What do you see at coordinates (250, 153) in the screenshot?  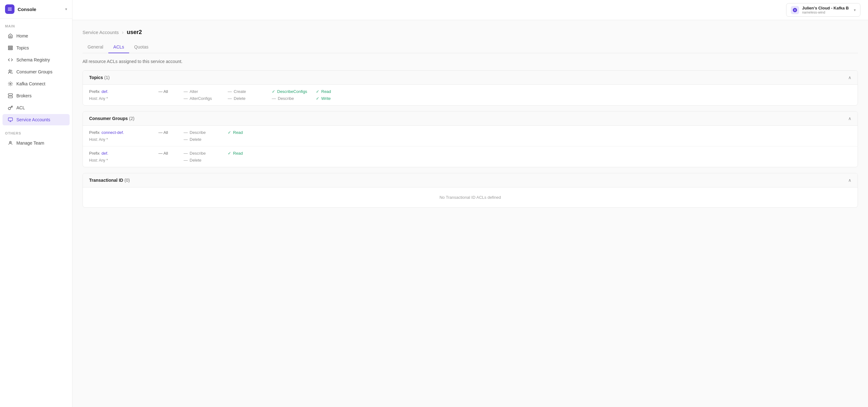 I see `cg-row2-perm-read: ✓Read` at bounding box center [250, 153].